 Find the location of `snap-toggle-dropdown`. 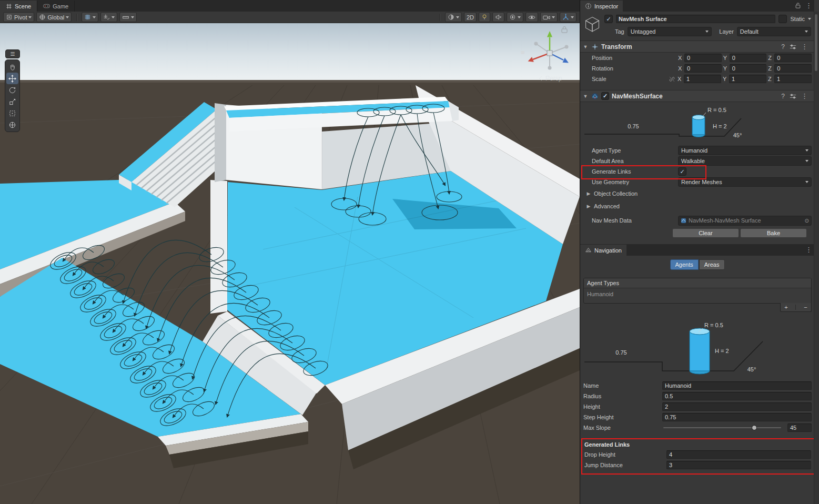

snap-toggle-dropdown is located at coordinates (109, 17).